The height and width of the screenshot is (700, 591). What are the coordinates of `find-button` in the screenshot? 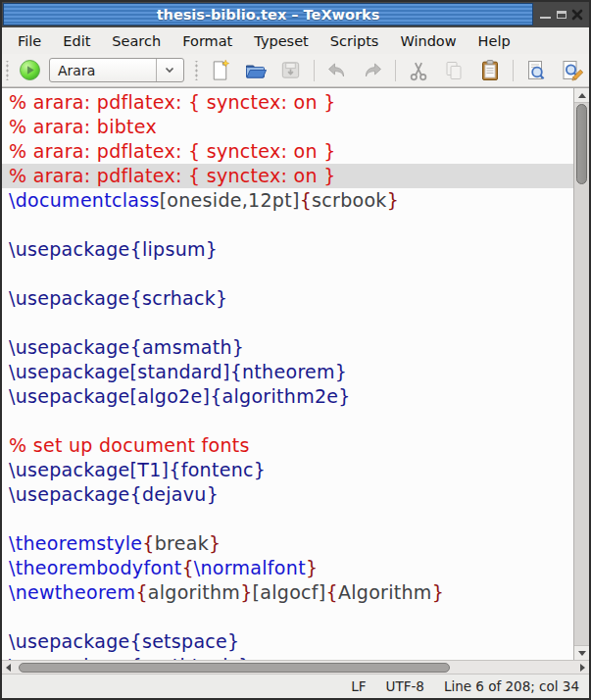 It's located at (536, 71).